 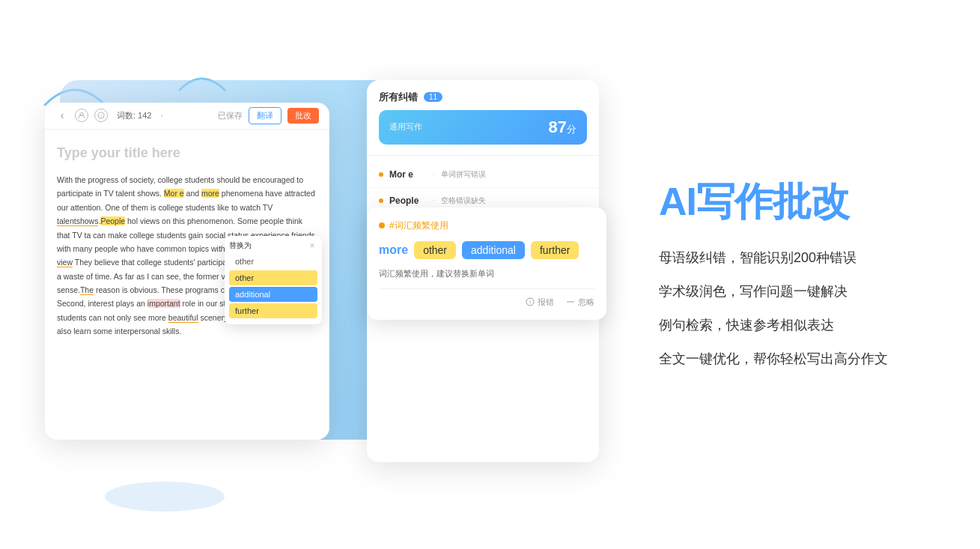 I want to click on report-button: ! 报错, so click(x=540, y=303).